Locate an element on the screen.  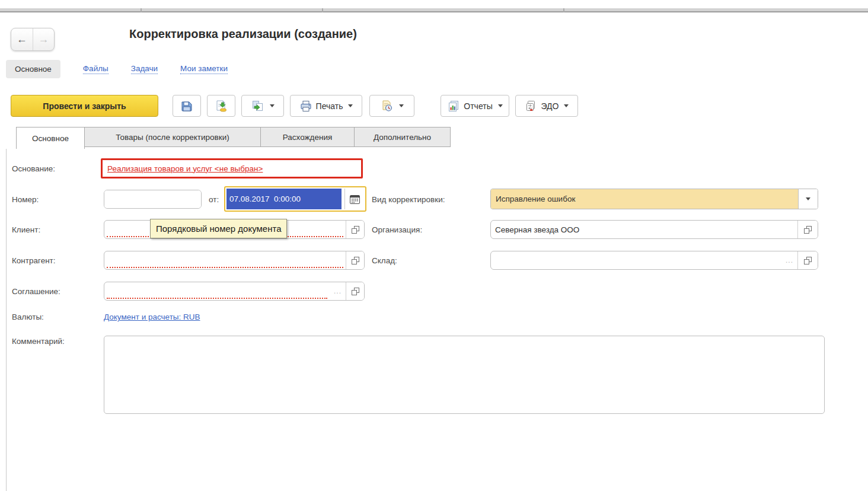
date-from-label: от: is located at coordinates (213, 199).